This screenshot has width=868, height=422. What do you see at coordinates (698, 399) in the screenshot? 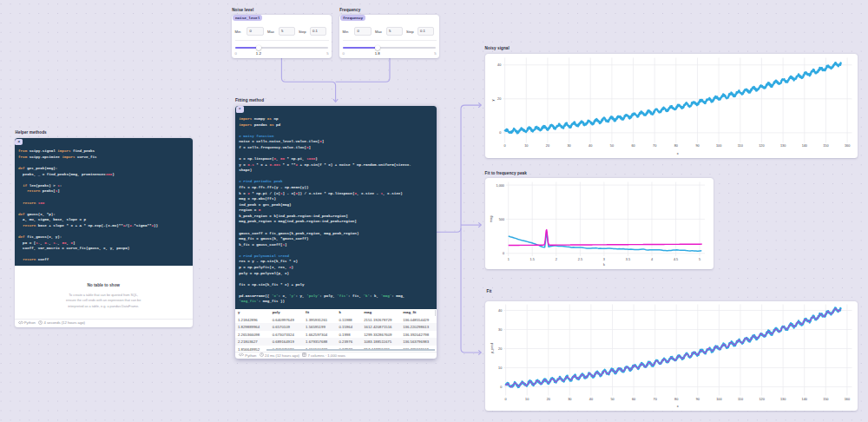
I see `svg-text: 90` at bounding box center [698, 399].